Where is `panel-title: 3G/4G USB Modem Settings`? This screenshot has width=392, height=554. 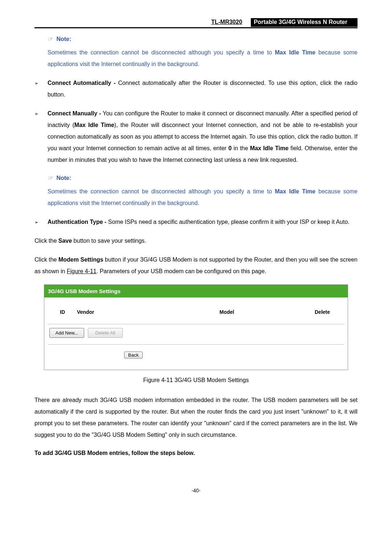
panel-title: 3G/4G USB Modem Settings is located at coordinates (196, 291).